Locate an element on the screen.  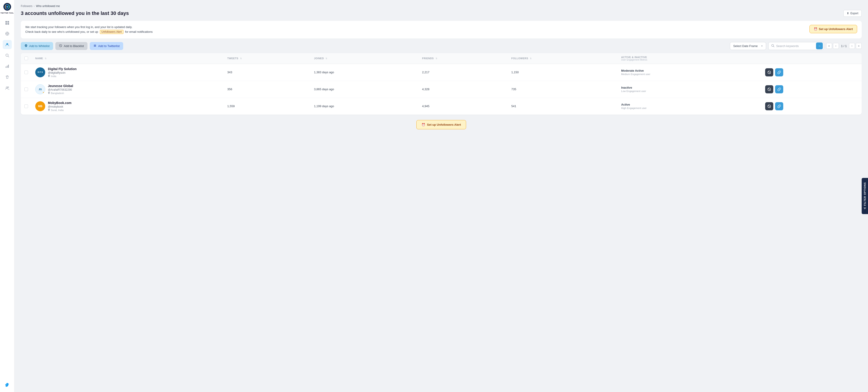
sidebar: TWITTER TOOL is located at coordinates (7, 196).